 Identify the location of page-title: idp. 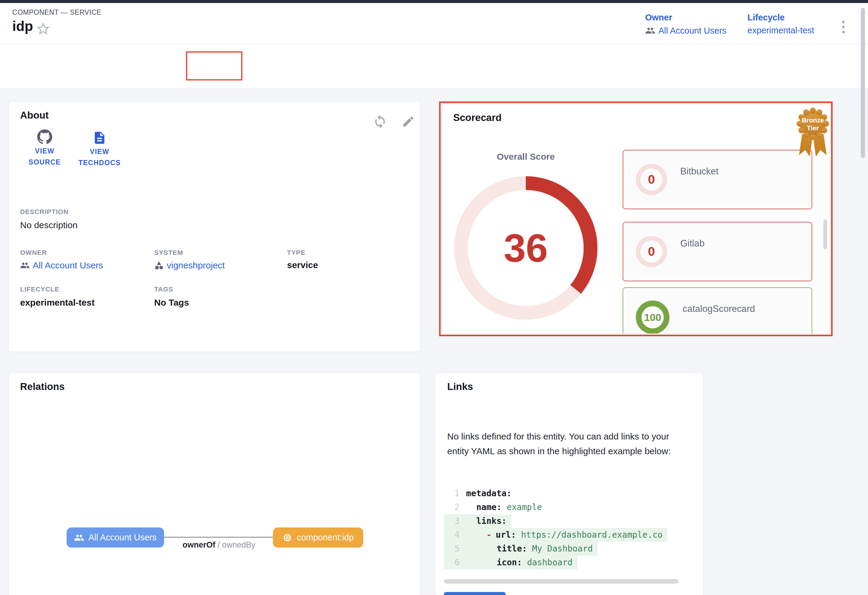
(22, 26).